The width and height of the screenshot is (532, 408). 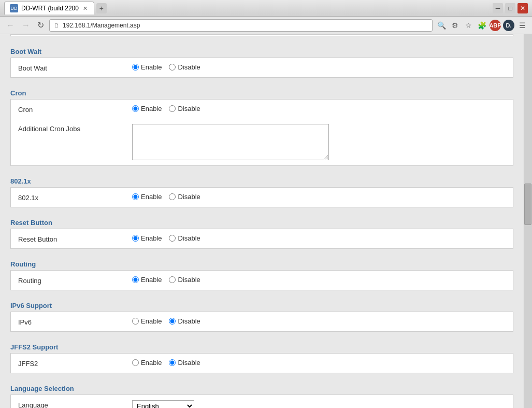 What do you see at coordinates (57, 25) in the screenshot?
I see `page-icon: 🗋` at bounding box center [57, 25].